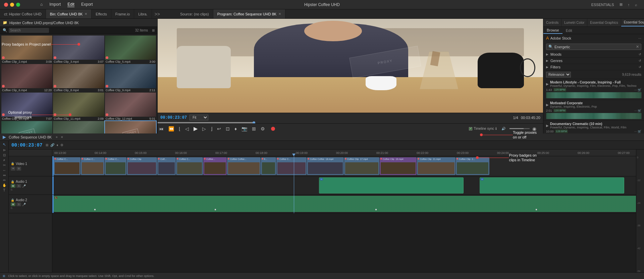 The height and width of the screenshot is (279, 644). I want to click on a2-lock: 🔒, so click(13, 200).